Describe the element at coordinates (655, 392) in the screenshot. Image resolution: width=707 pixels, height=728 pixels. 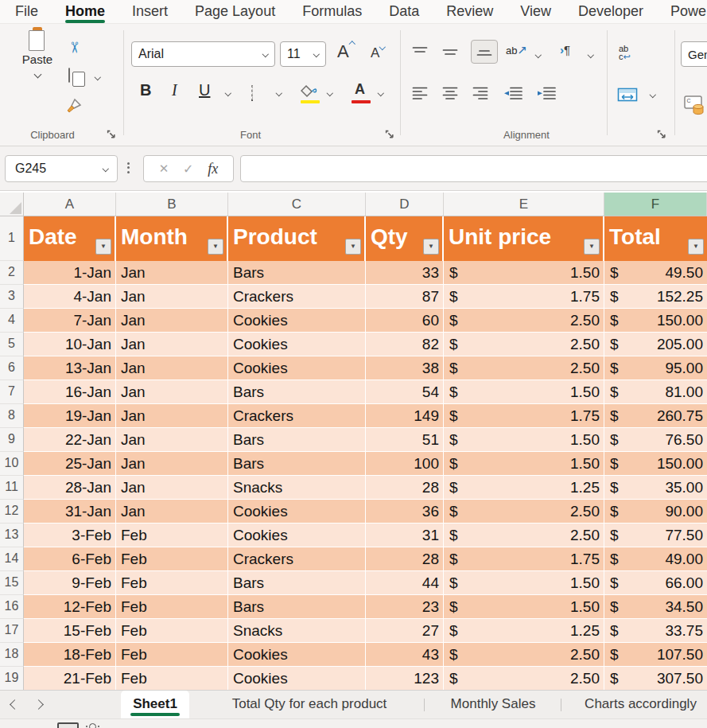
I see `cell-total: $81.00` at that location.